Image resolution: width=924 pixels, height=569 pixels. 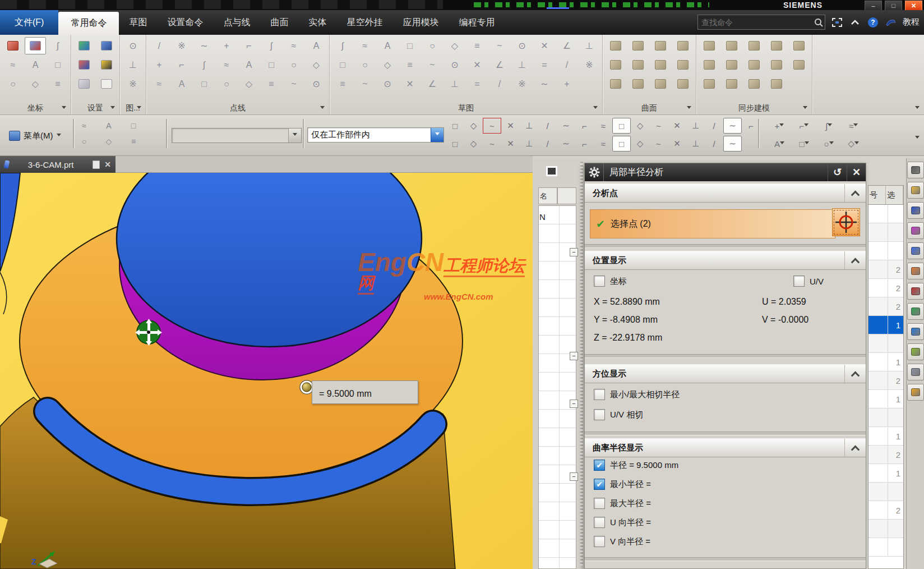 What do you see at coordinates (779, 144) in the screenshot?
I see `view-toolbar-icon: A` at bounding box center [779, 144].